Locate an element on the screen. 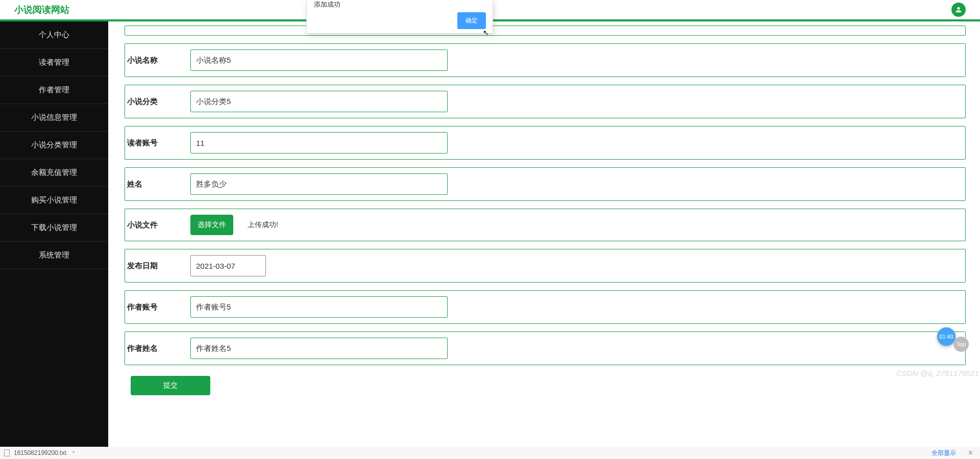 The width and height of the screenshot is (980, 459). form-row-novel-cat: 小说分类 is located at coordinates (545, 101).